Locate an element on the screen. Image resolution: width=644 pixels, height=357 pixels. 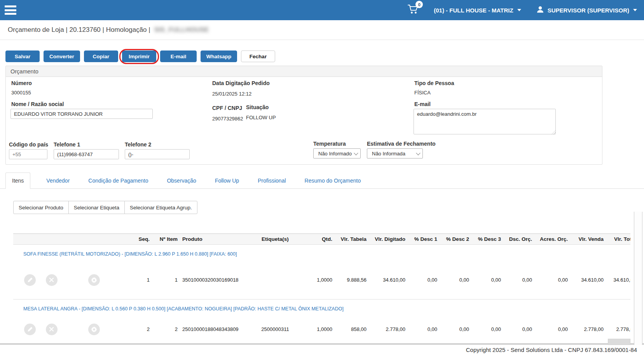
tab-vendedor: Vendedor is located at coordinates (58, 180).